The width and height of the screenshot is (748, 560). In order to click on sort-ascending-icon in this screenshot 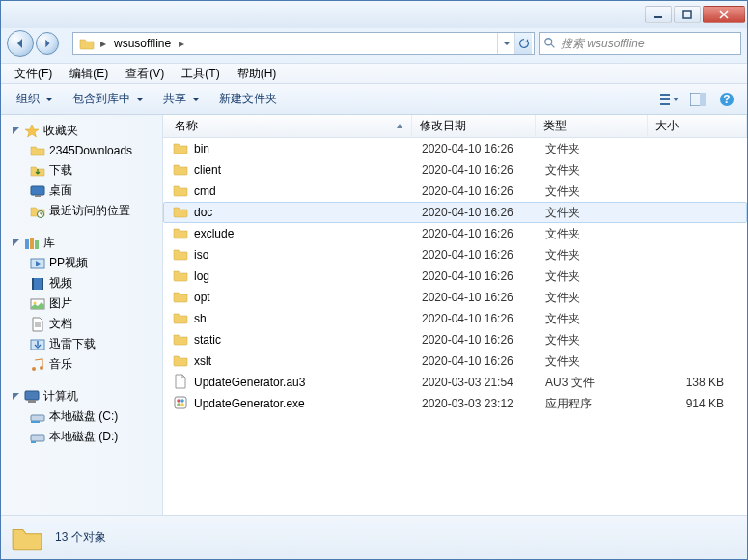, I will do `click(400, 126)`.